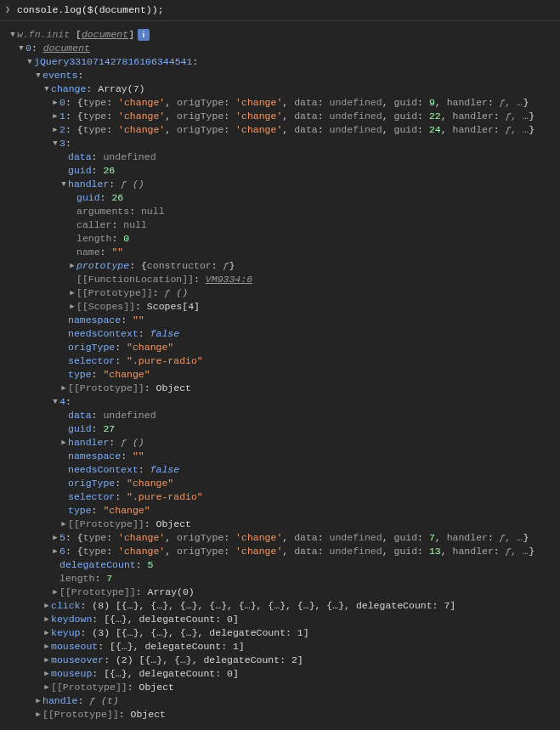 Image resolution: width=560 pixels, height=730 pixels. I want to click on scopes-row: [[Scopes]]: Scopes[4], so click(284, 307).